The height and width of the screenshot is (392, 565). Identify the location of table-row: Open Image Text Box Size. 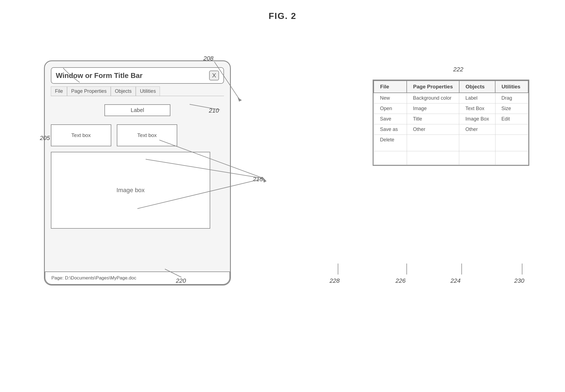
(451, 109).